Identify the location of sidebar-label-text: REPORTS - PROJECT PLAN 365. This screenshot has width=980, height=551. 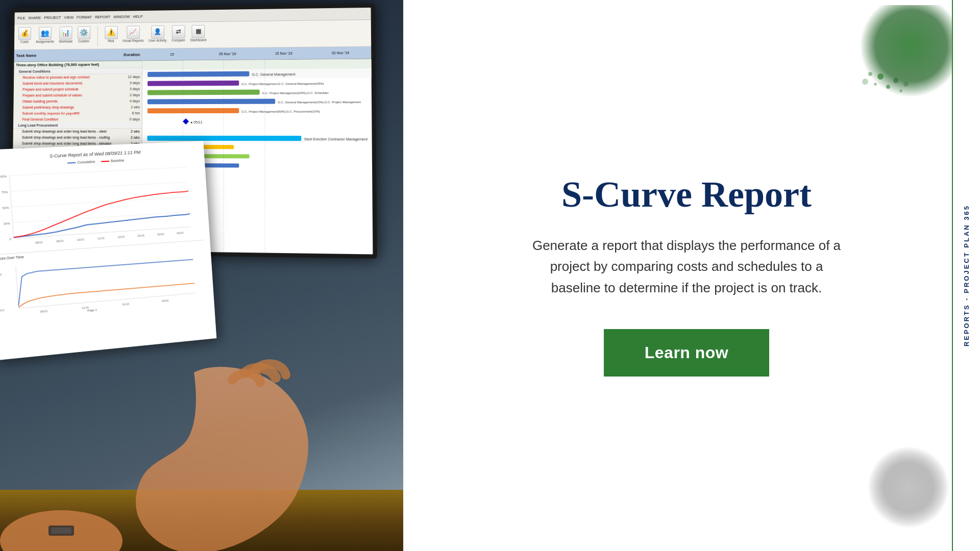
(967, 276).